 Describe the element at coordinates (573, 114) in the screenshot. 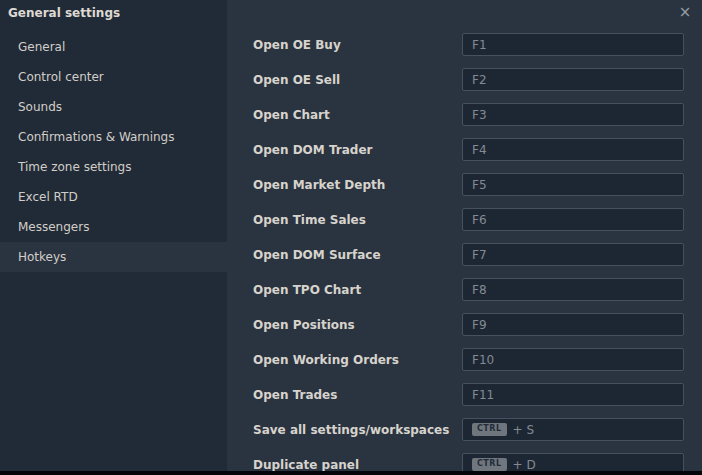

I see `hotkey-input-open-chart: F3` at that location.